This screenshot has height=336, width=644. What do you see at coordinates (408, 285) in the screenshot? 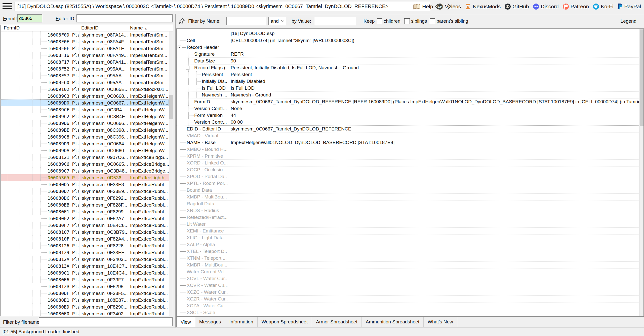
I see `tree-row-xcvr-water-cu-: XCVR - Water Cu...` at bounding box center [408, 285].